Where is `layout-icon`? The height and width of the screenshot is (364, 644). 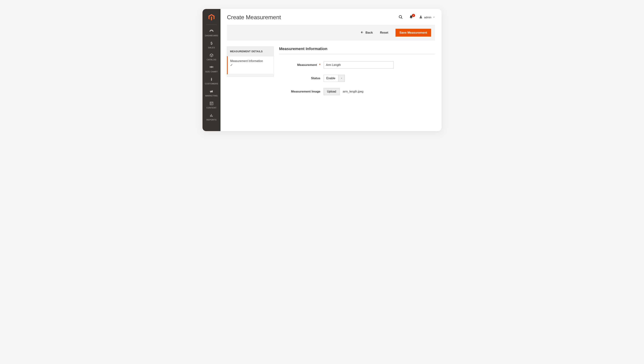
layout-icon is located at coordinates (212, 104).